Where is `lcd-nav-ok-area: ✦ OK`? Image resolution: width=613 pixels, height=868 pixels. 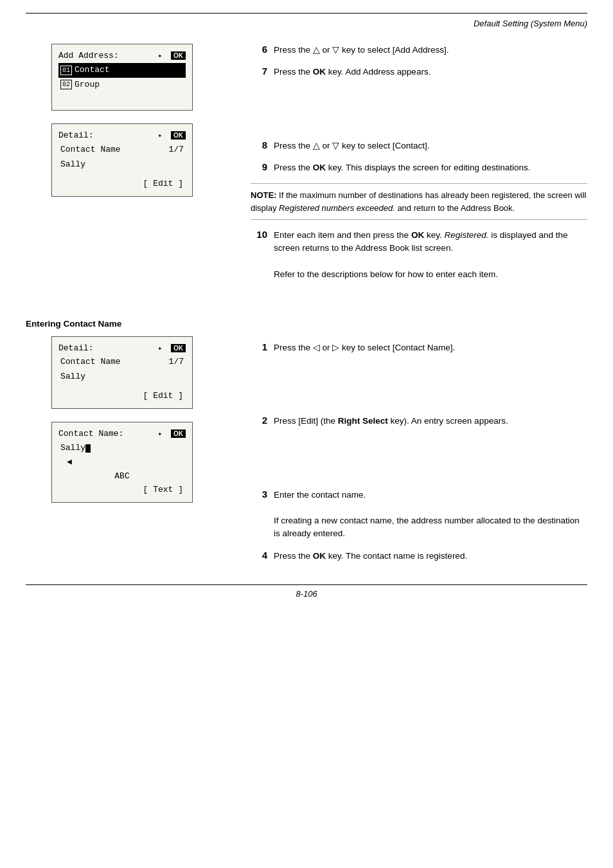
lcd-nav-ok-area: ✦ OK is located at coordinates (172, 57).